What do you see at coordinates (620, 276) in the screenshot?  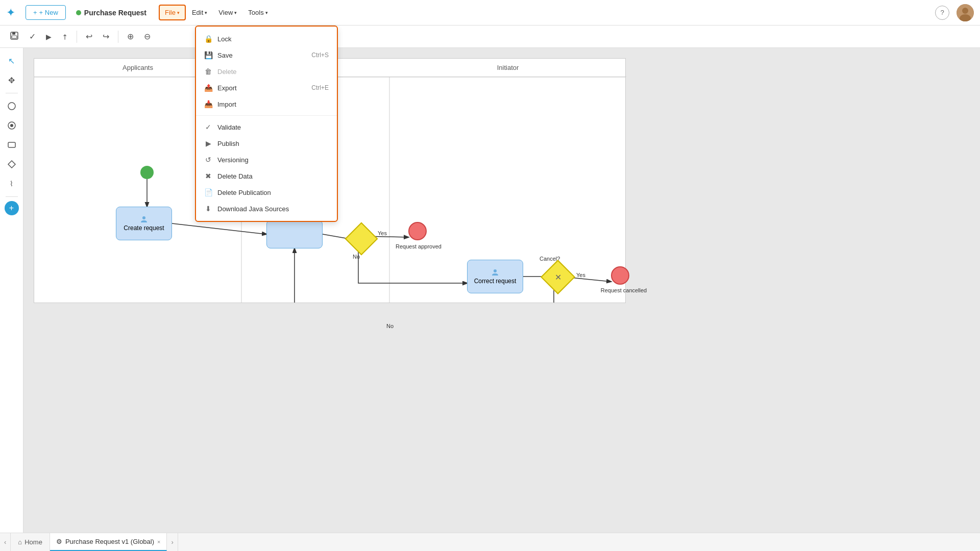 I see `request-cancelled-end` at bounding box center [620, 276].